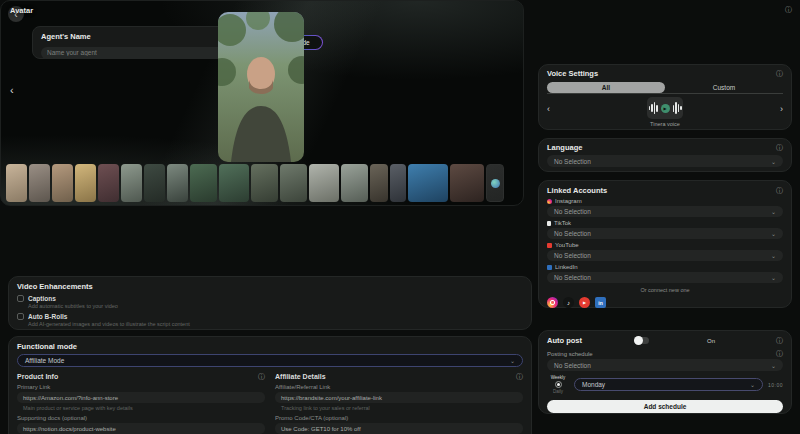 The image size is (800, 434). I want to click on product-info-title: Product Info, so click(38, 376).